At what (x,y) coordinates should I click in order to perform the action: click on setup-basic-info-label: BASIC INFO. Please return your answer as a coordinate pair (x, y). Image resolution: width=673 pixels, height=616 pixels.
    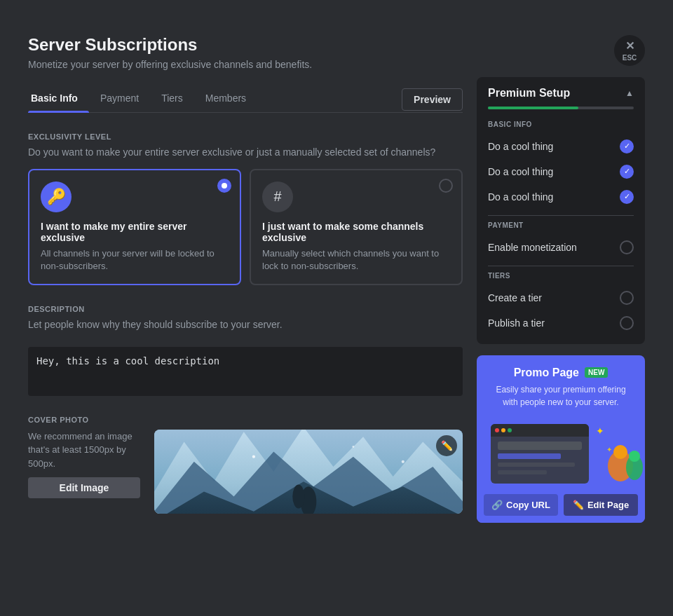
    Looking at the image, I should click on (561, 128).